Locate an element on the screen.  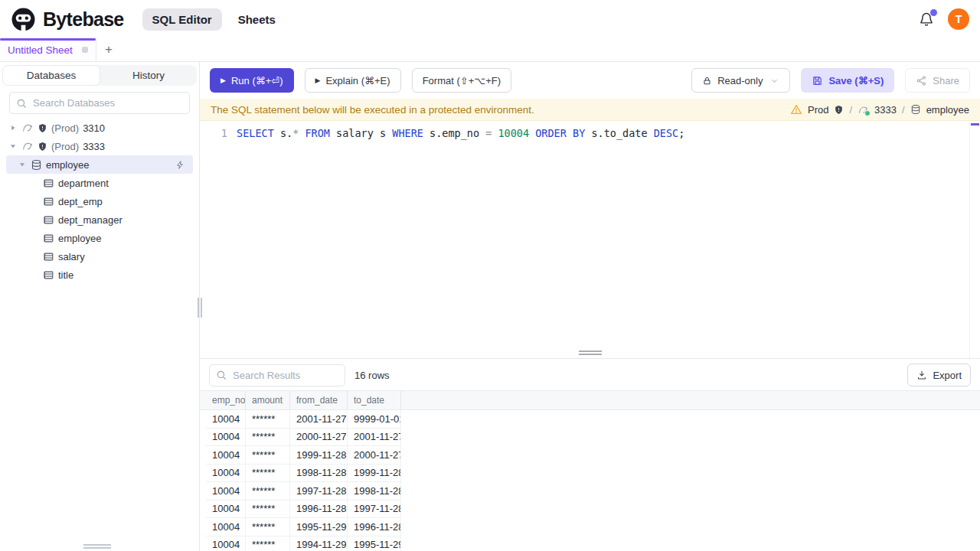
caret-right-icon is located at coordinates (12, 128).